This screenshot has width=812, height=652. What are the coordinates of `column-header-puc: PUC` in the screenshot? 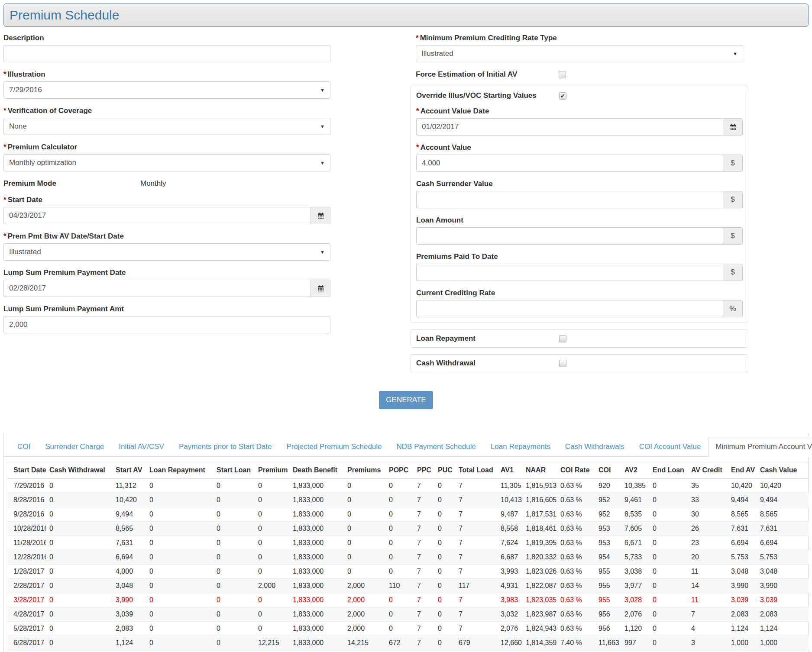 It's located at (445, 471).